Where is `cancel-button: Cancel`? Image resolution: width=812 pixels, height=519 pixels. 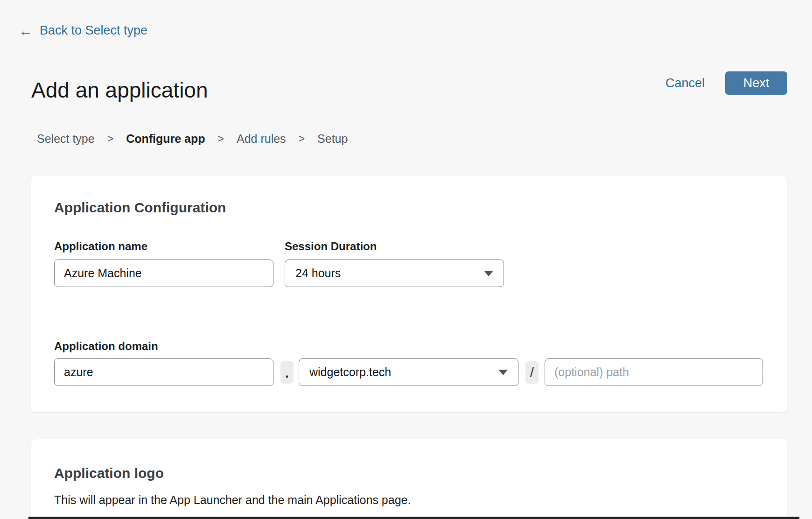
cancel-button: Cancel is located at coordinates (685, 83).